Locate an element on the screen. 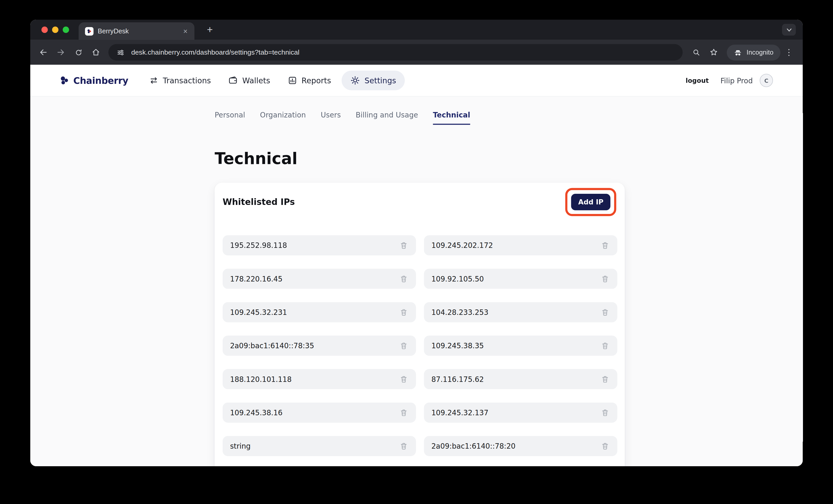 The height and width of the screenshot is (504, 833). ip-address: 104.28.233.253 is located at coordinates (460, 312).